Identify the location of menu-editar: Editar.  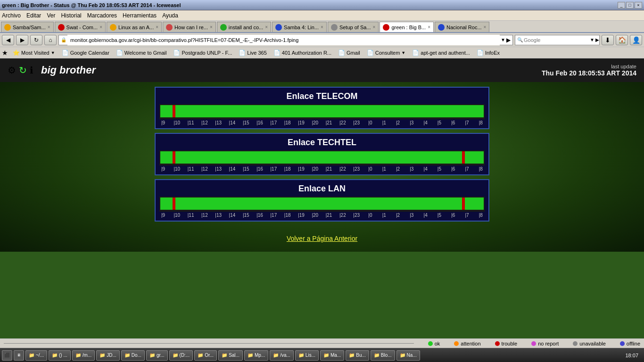
(34, 16).